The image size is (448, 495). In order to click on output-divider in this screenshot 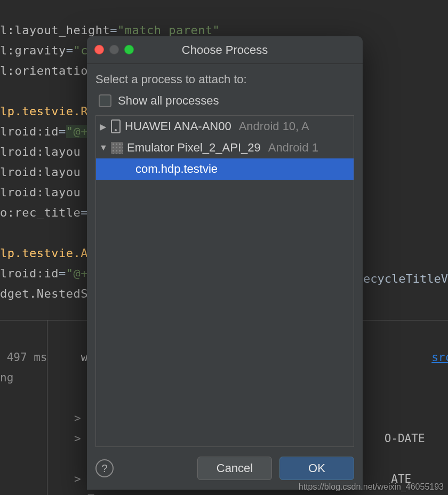, I will do `click(47, 408)`.